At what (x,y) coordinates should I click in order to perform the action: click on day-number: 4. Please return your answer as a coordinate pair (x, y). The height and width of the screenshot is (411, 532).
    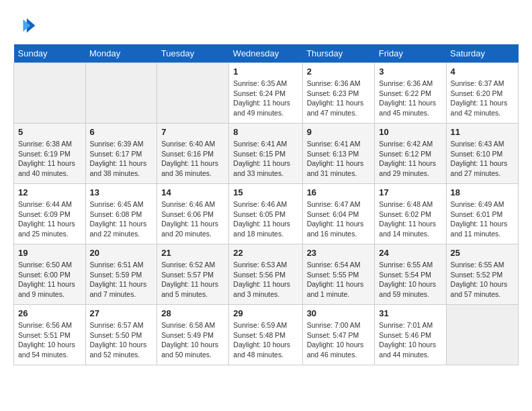
    Looking at the image, I should click on (482, 71).